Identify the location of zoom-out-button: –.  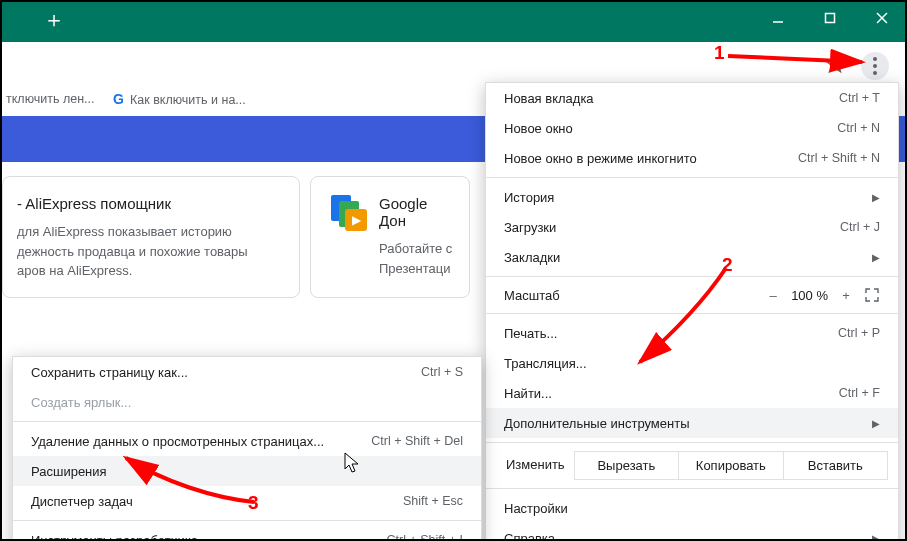
(773, 296).